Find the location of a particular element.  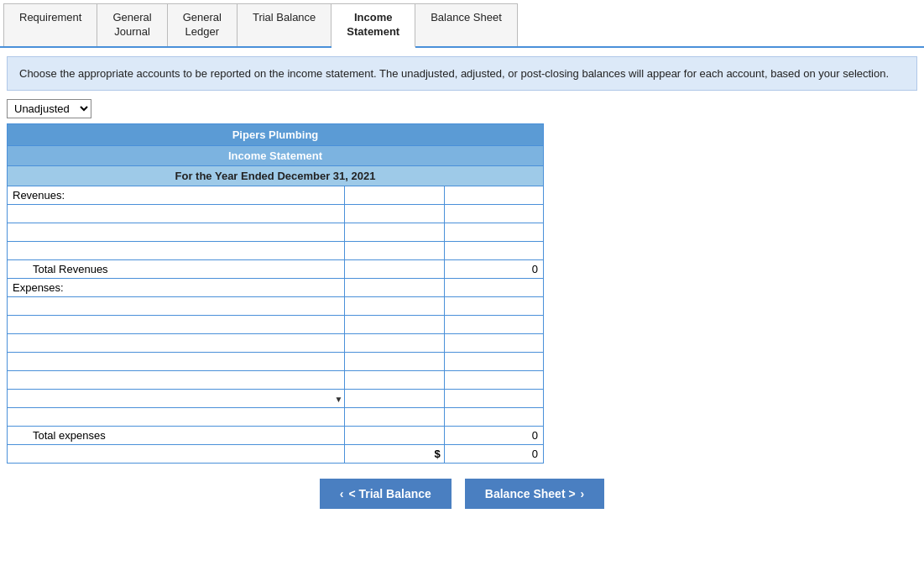

revenues-mid-header is located at coordinates (394, 196).